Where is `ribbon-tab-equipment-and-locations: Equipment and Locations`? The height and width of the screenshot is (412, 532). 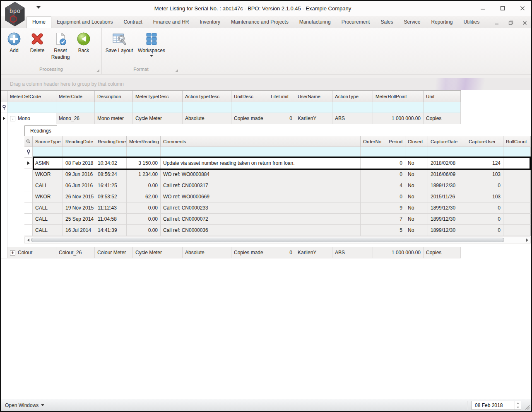
ribbon-tab-equipment-and-locations: Equipment and Locations is located at coordinates (84, 22).